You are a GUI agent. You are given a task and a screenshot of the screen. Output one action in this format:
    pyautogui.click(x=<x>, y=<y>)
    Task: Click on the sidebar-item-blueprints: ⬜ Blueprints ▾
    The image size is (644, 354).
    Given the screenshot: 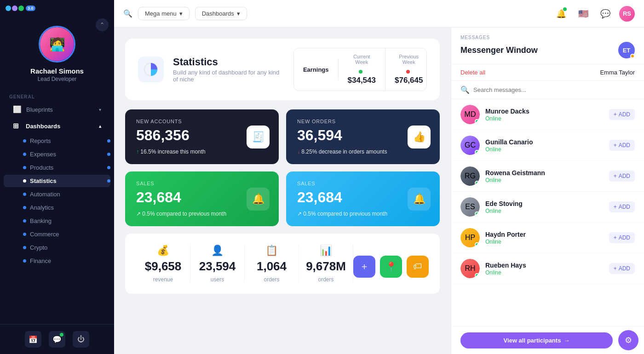 What is the action you would take?
    pyautogui.click(x=57, y=109)
    